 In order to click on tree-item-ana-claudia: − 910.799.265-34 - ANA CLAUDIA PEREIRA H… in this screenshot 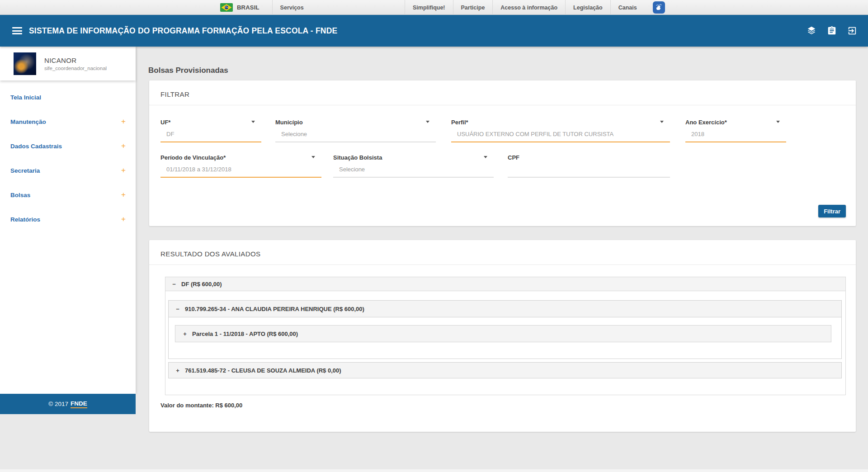, I will do `click(505, 330)`.